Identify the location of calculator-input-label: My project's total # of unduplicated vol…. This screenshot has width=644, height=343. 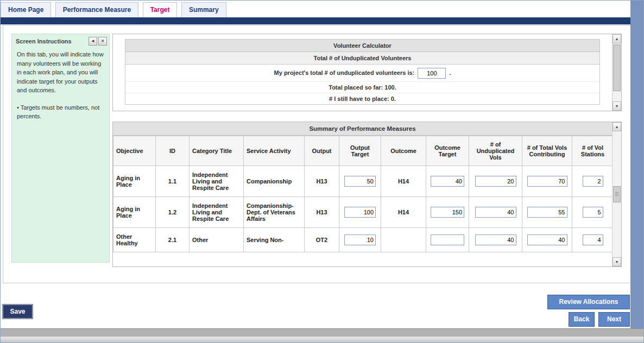
(344, 73).